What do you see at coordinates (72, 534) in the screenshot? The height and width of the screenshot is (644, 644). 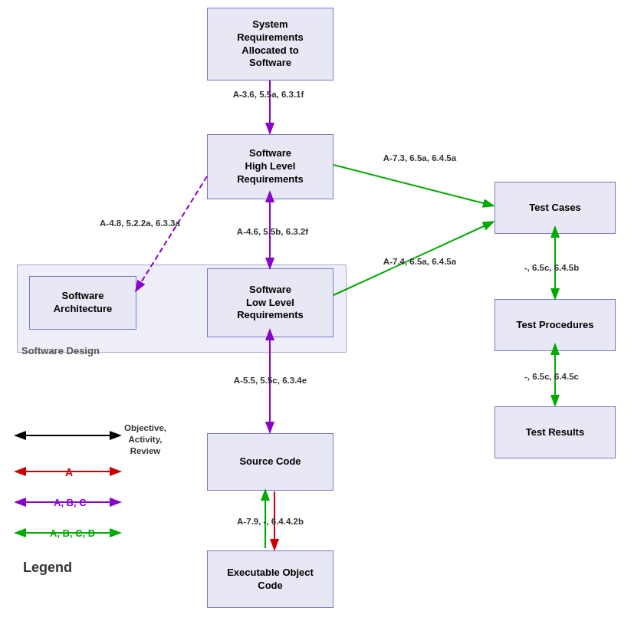 I see `legend-green-label: A, B, C, D` at bounding box center [72, 534].